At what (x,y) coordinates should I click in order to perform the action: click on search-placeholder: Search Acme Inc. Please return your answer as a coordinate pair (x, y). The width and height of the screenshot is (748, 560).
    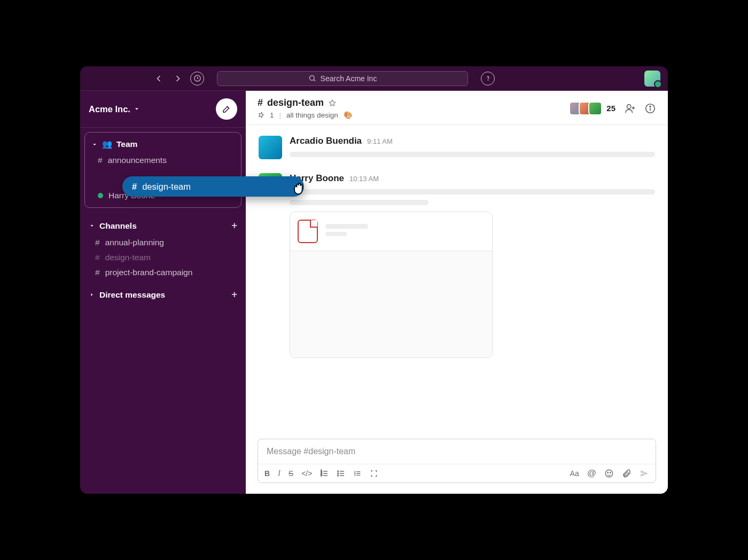
    Looking at the image, I should click on (349, 79).